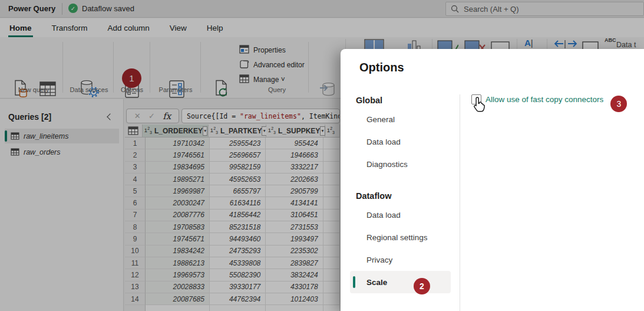 The image size is (644, 311). Describe the element at coordinates (549, 103) in the screenshot. I see `dialog-content: Allow use of fast copy connectors 3` at that location.